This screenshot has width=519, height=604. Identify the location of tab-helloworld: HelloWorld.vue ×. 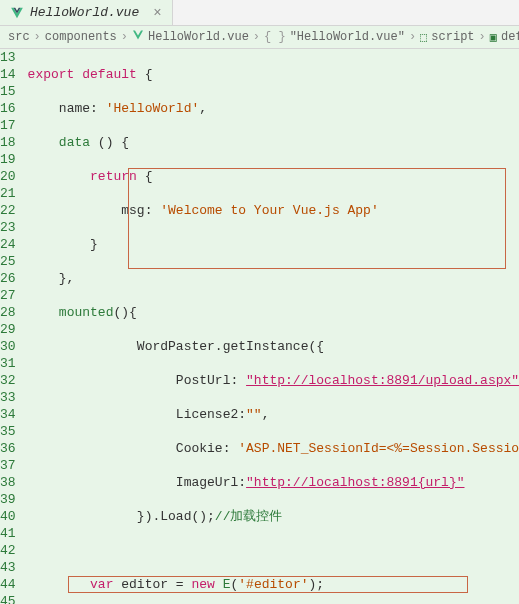
(86, 12).